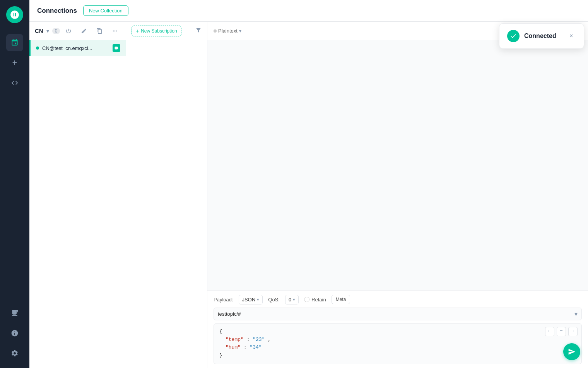 Image resolution: width=588 pixels, height=368 pixels. Describe the element at coordinates (39, 31) in the screenshot. I see `connection-tab-name: CN` at that location.